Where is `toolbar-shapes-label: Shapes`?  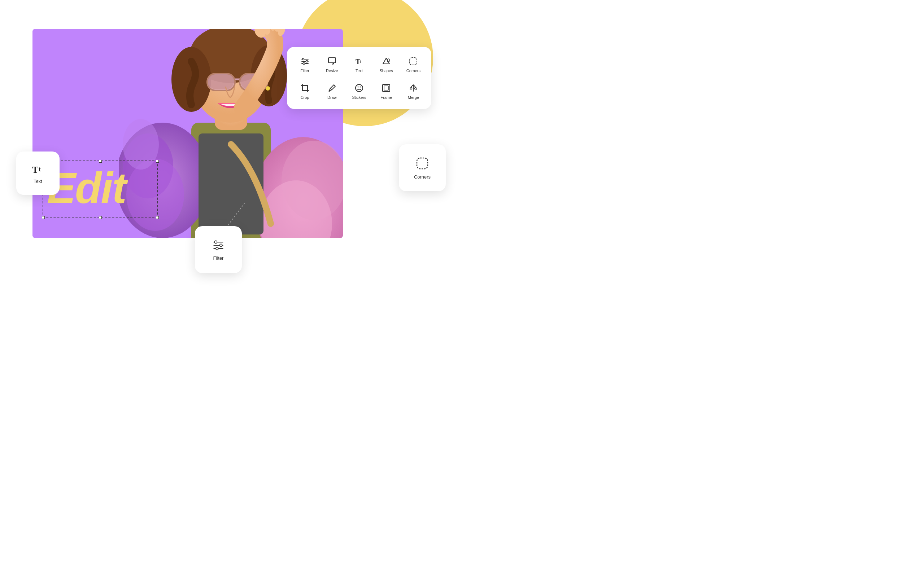
toolbar-shapes-label: Shapes is located at coordinates (386, 71).